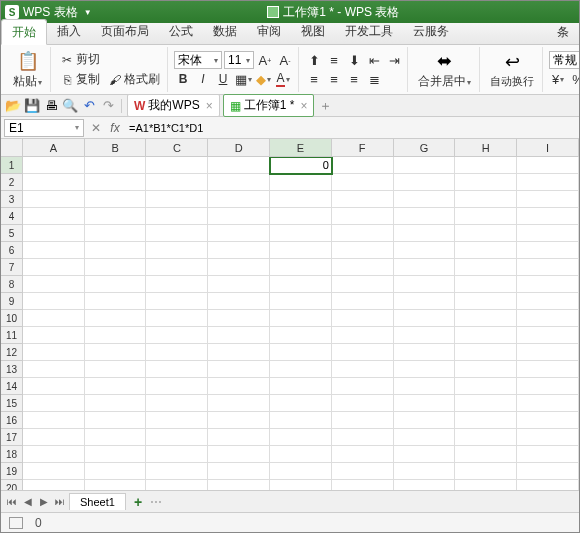  I want to click on sheet-menu-button: ⋯, so click(156, 502).